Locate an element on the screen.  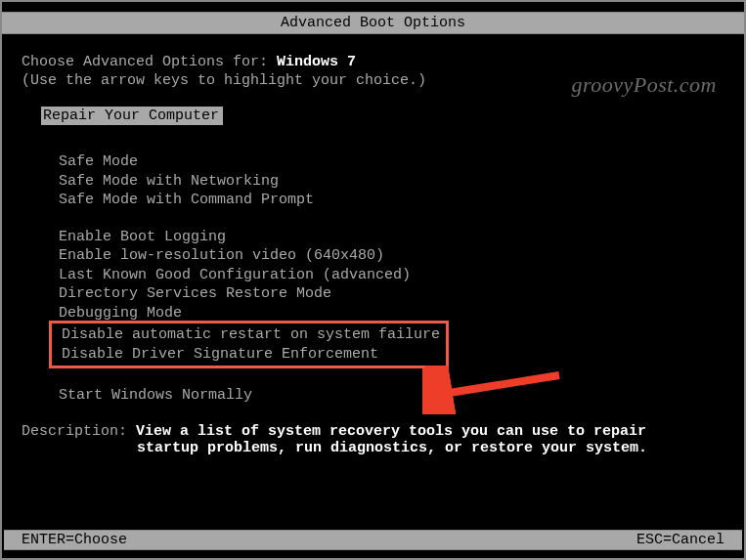
option-low-resolution-video: Enable low-resolution video (640x480) is located at coordinates (391, 256).